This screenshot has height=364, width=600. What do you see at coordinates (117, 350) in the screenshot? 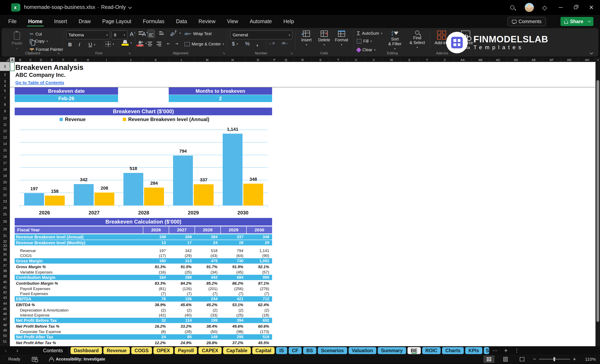
I see `sheet-tab-revenue: Revenue` at bounding box center [117, 350].